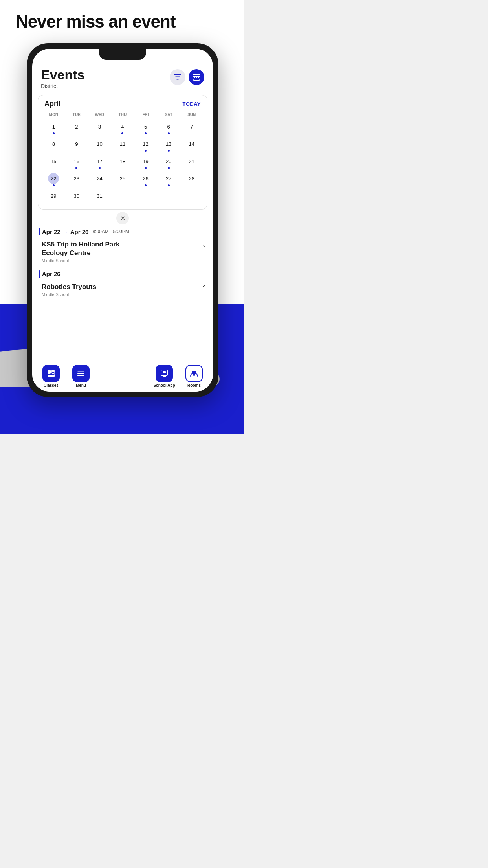  I want to click on calendar-today-button: TODAY, so click(192, 104).